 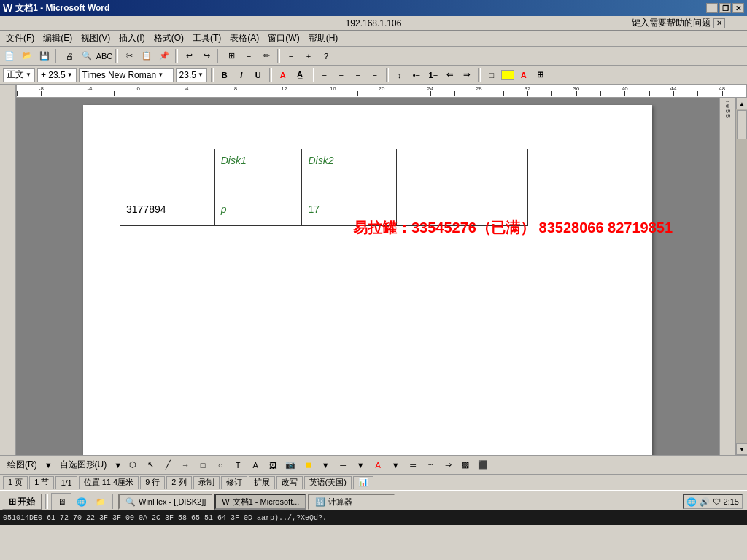 I want to click on cut-button: ✂, so click(x=129, y=56).